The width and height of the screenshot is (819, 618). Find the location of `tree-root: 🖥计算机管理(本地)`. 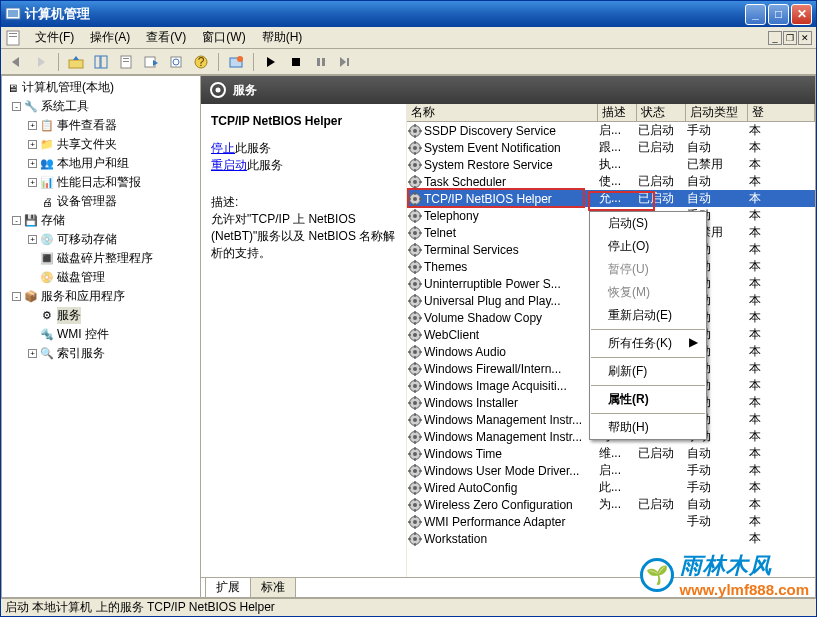

tree-root: 🖥计算机管理(本地) is located at coordinates (101, 88).